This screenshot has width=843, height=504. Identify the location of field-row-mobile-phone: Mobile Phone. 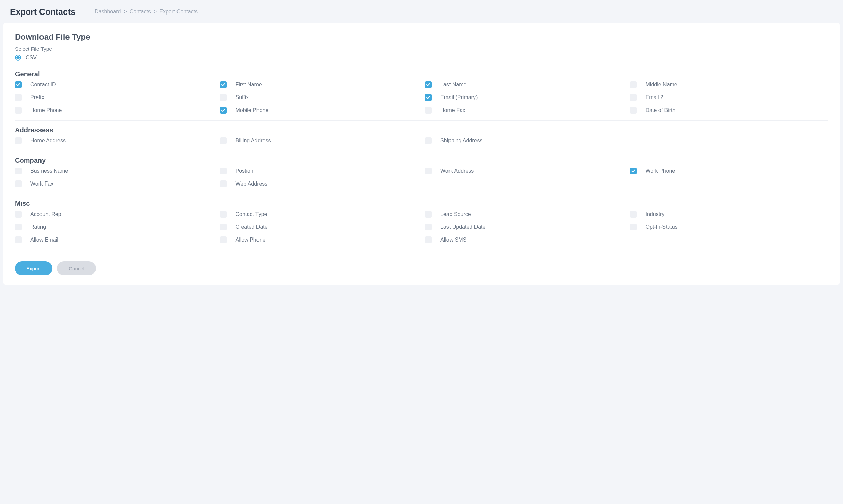
(319, 110).